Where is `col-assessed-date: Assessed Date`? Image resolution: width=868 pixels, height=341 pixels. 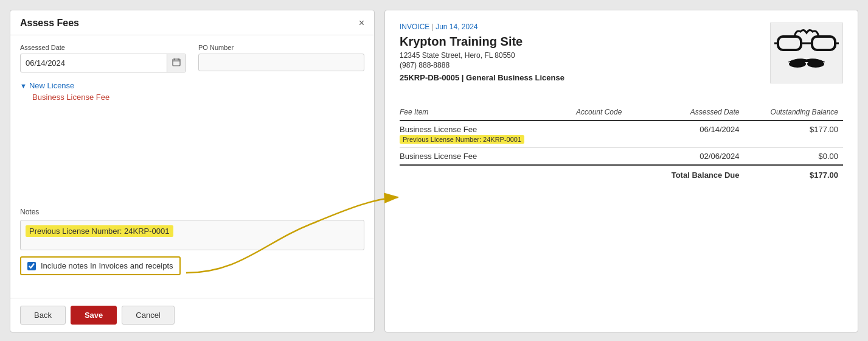 col-assessed-date: Assessed Date is located at coordinates (695, 113).